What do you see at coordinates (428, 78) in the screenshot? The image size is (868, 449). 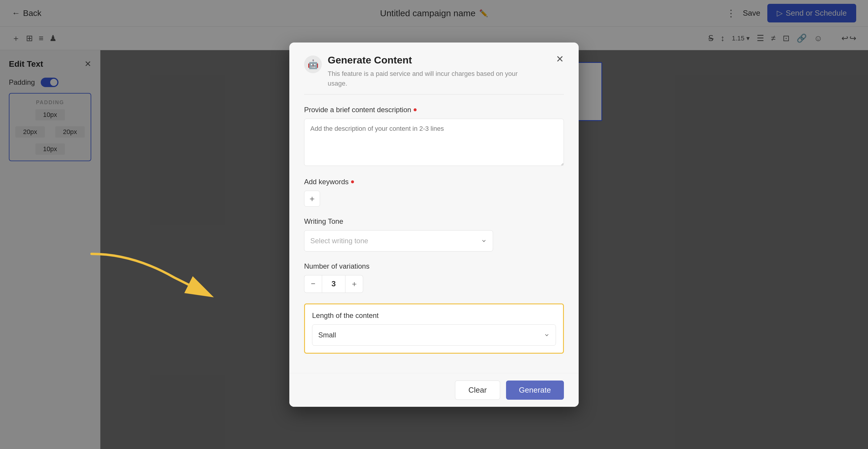 I see `modal-subtitle: This feature is a paid service and will …` at bounding box center [428, 78].